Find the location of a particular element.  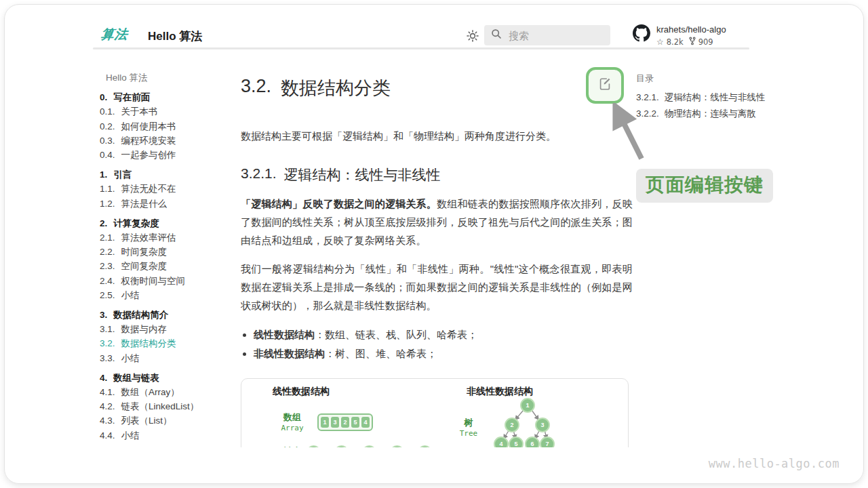

sidebar-item: 4.4. 小结 is located at coordinates (165, 435).